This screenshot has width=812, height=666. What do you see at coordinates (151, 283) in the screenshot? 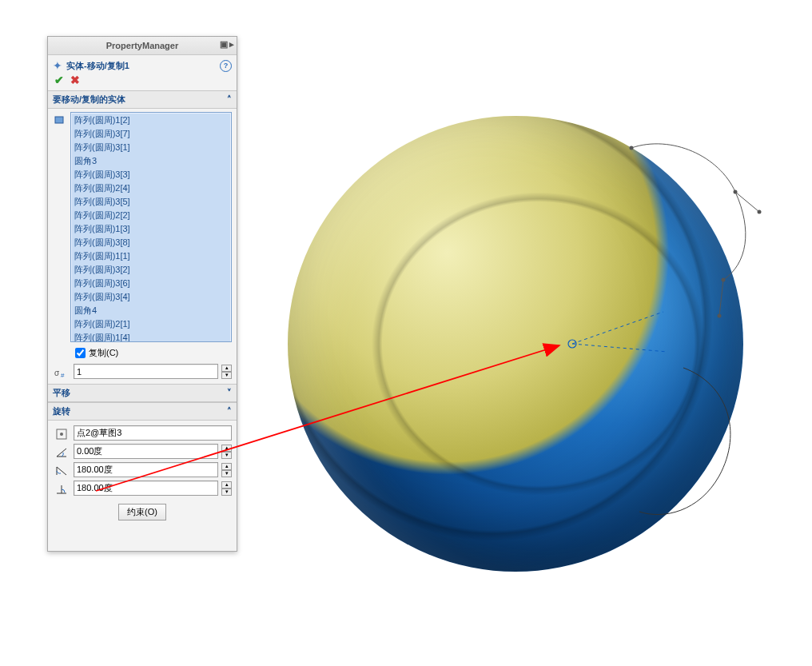
I see `list-item: 阵列(圆周)3[6]` at bounding box center [151, 283].